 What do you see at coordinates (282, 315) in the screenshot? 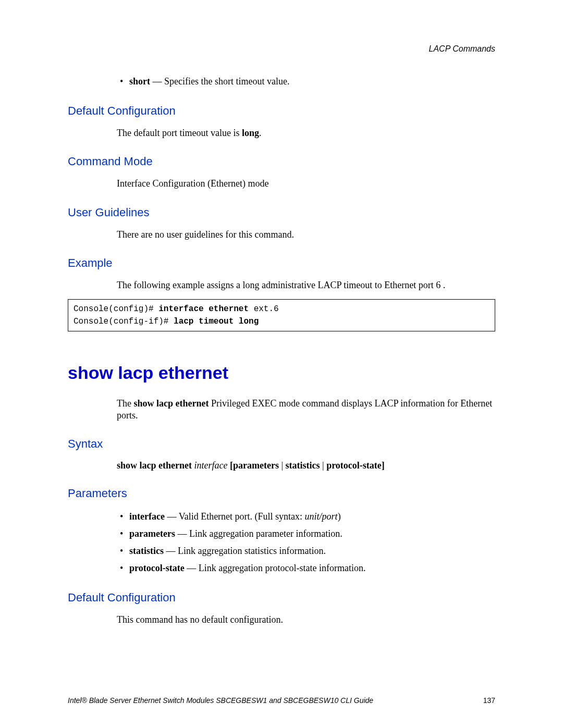
I see `example-code-block: Console(config)# interface ethernet ext.…` at bounding box center [282, 315].